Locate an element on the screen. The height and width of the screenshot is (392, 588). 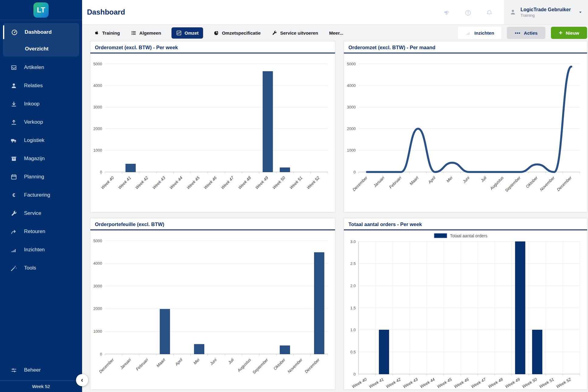
ellipsis-icon: ••• is located at coordinates (517, 33).